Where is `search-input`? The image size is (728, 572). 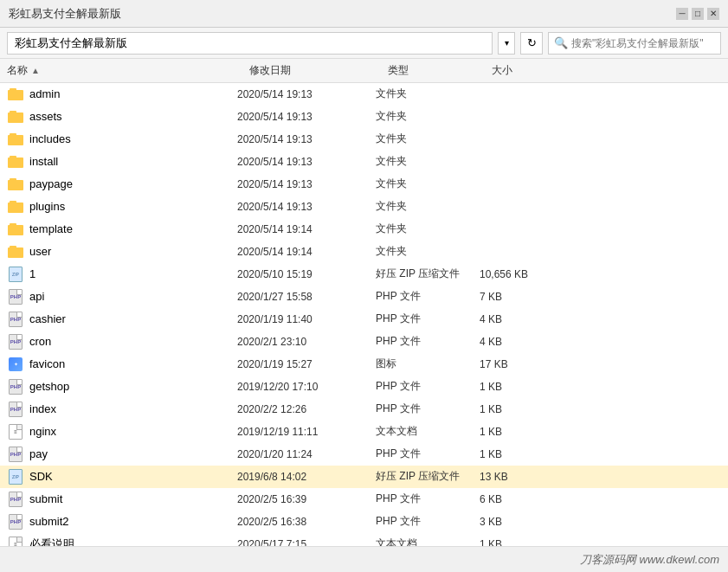 search-input is located at coordinates (641, 43).